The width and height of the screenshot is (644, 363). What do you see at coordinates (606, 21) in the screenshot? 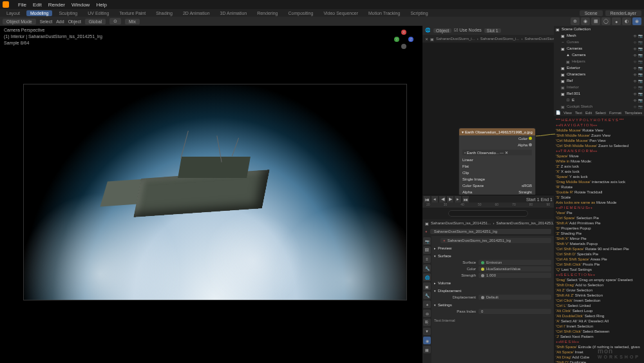
I see `shading-wire-icon: ◯` at bounding box center [606, 21].